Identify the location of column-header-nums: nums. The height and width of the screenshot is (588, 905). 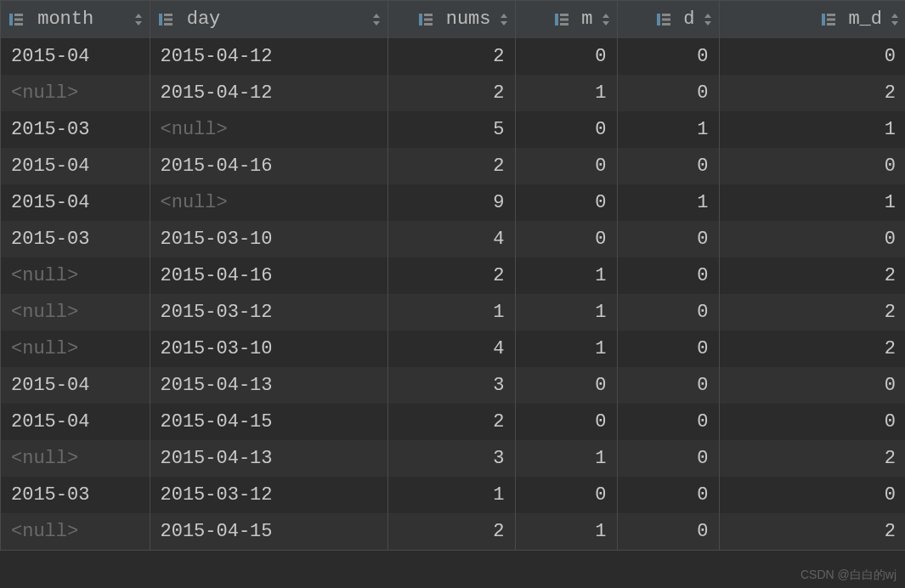
(451, 20).